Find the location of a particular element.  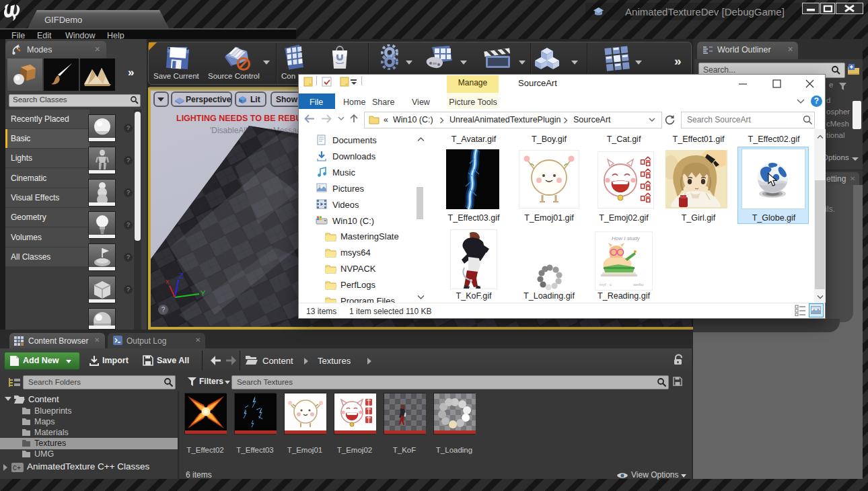

svg-text: myf · c is located at coordinates (606, 285).